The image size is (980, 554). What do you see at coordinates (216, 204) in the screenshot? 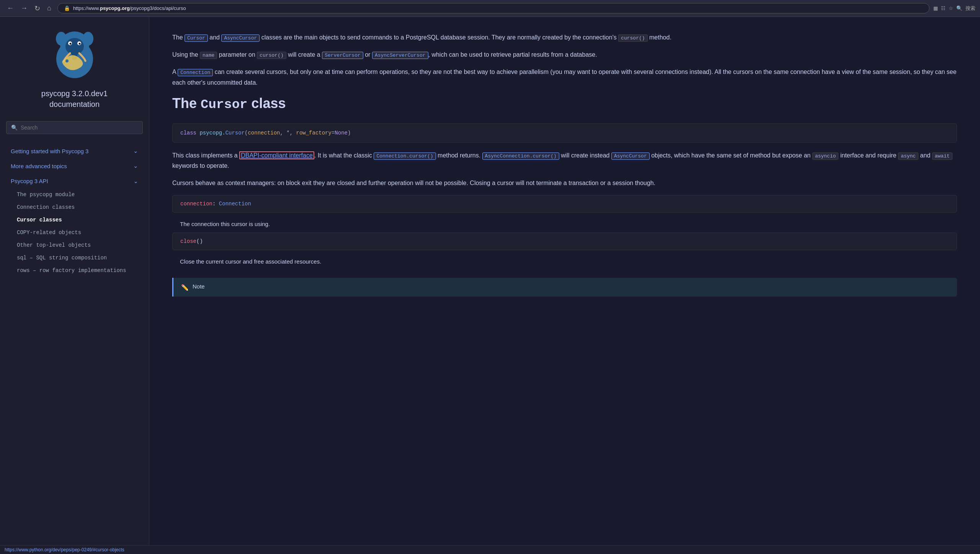
I see `attr-connection-colon: :` at bounding box center [216, 204].